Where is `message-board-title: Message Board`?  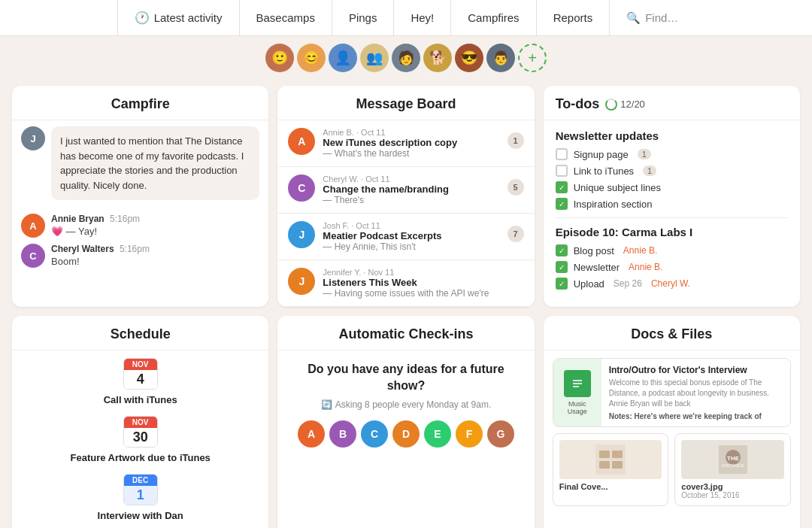
message-board-title: Message Board is located at coordinates (406, 103).